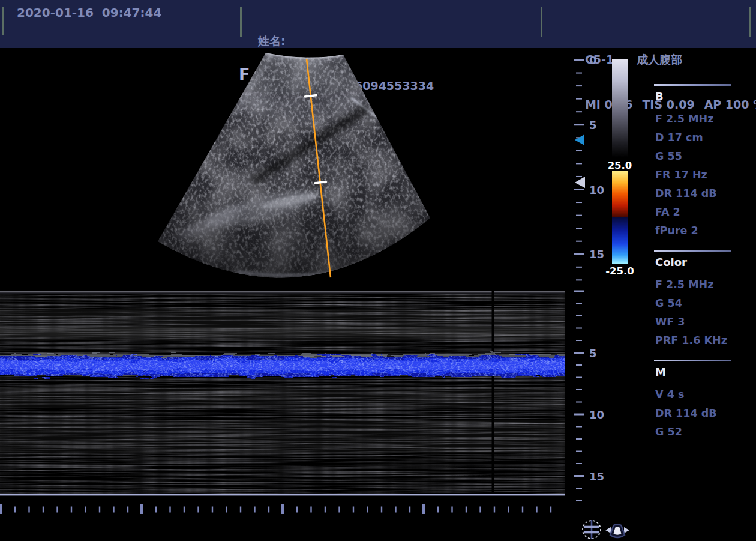  Describe the element at coordinates (580, 140) in the screenshot. I see `focus-marker-icon` at that location.